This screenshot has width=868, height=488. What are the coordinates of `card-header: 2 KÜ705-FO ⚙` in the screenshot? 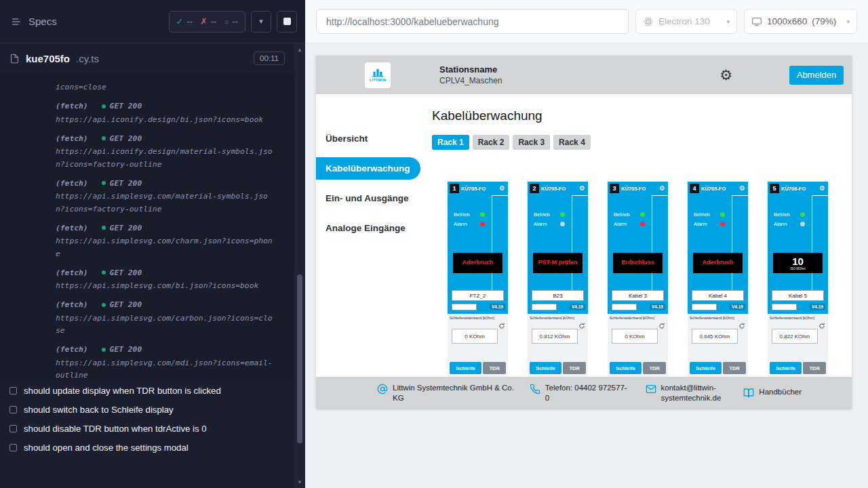 It's located at (557, 188).